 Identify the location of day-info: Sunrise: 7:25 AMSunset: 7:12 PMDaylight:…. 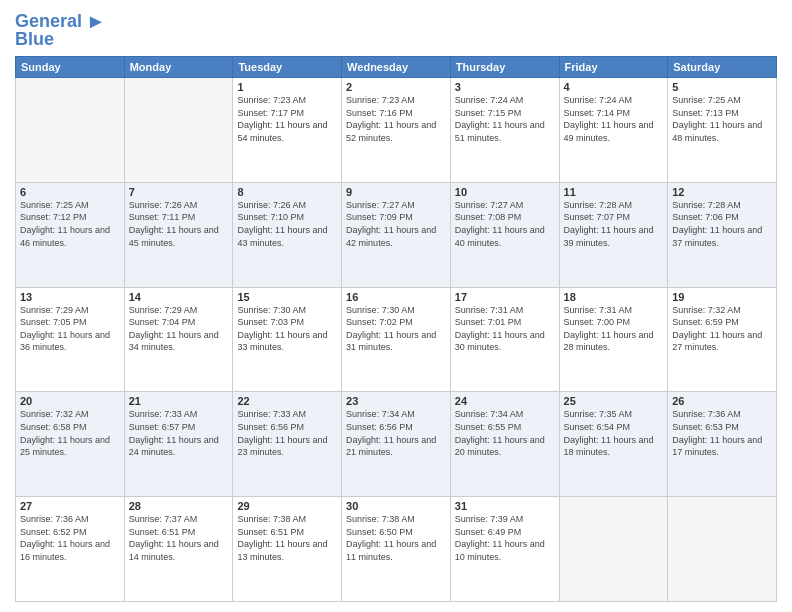
(70, 224).